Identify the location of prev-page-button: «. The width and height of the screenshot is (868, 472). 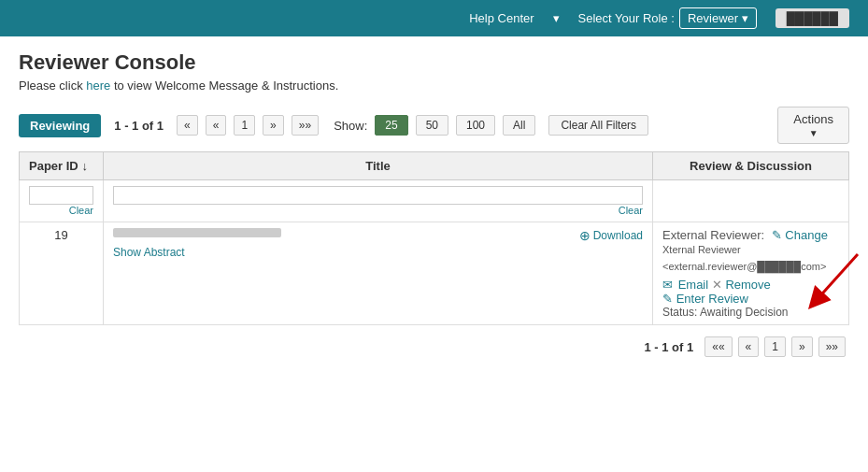
(217, 125).